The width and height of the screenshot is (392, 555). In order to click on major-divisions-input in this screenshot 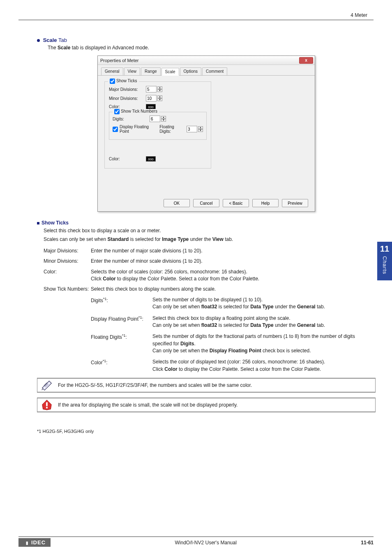, I will do `click(151, 89)`.